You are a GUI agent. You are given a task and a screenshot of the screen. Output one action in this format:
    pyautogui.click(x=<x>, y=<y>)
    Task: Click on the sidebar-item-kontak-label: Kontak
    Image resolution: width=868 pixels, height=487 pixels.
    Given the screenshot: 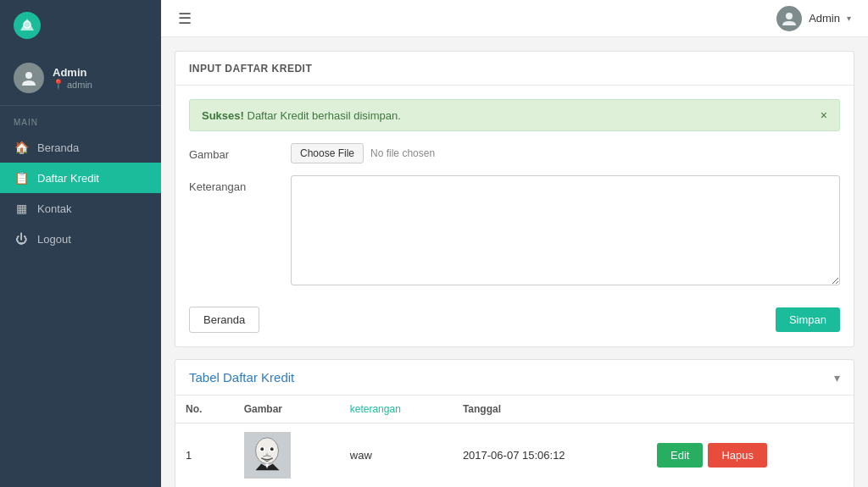 What is the action you would take?
    pyautogui.click(x=54, y=208)
    